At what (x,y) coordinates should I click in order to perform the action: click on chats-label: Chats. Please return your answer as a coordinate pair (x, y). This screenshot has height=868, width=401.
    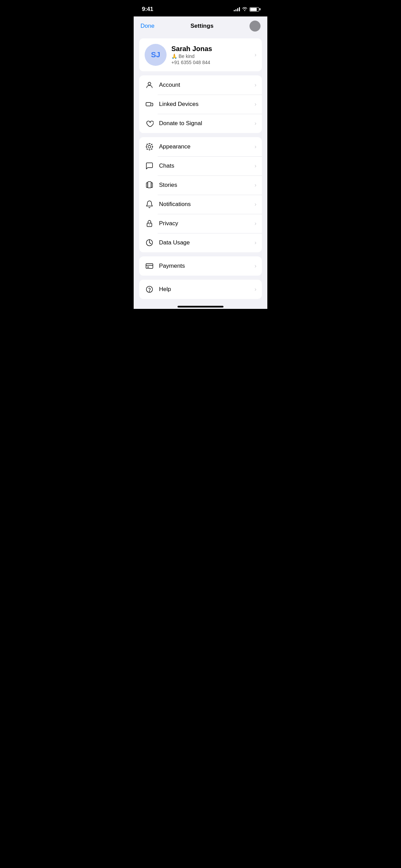
    Looking at the image, I should click on (204, 166).